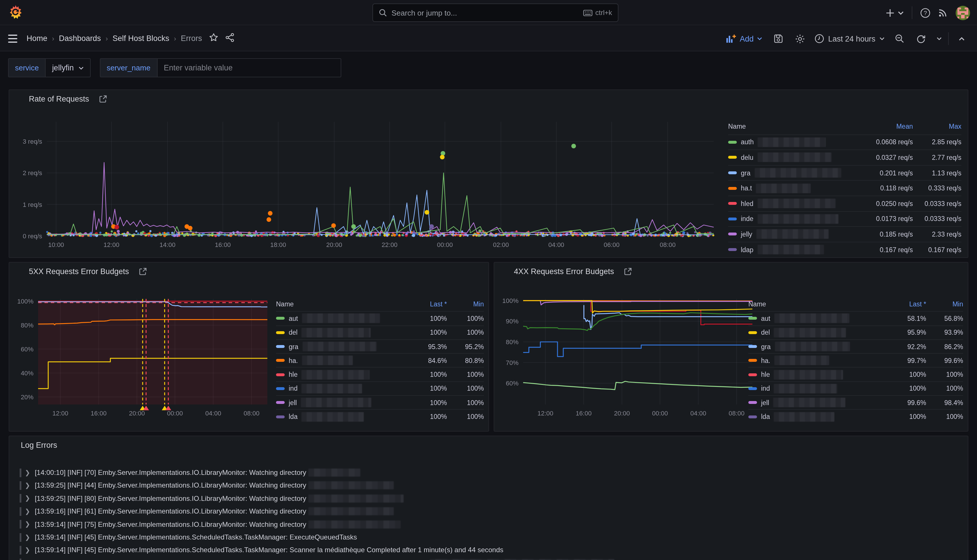  I want to click on svg-text: 0 req/s, so click(32, 236).